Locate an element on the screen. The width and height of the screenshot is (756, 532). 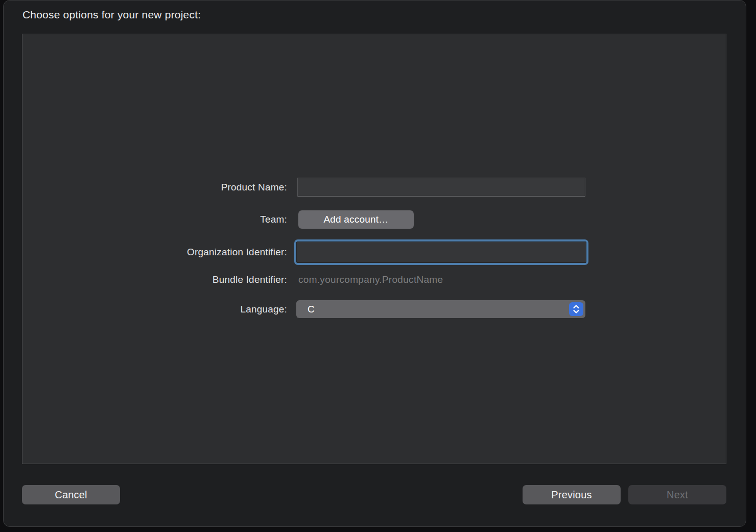
previous-button: Previous is located at coordinates (572, 495).